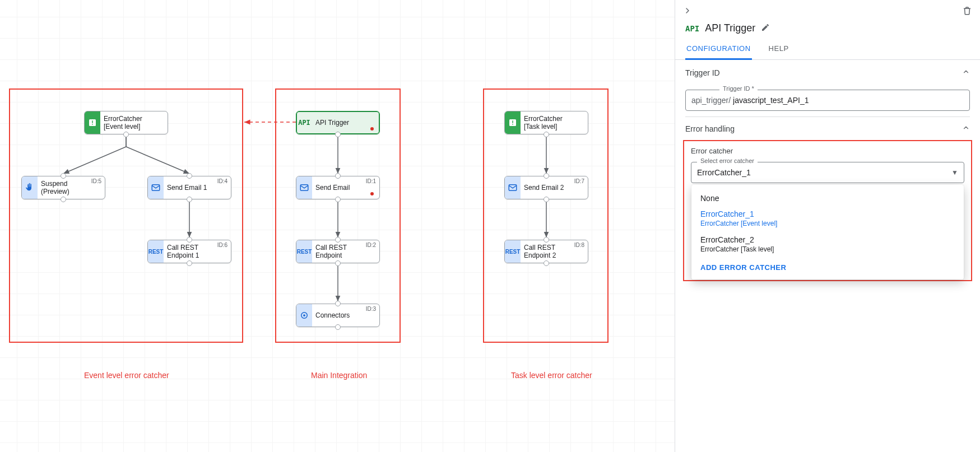  I want to click on node-rest-1: REST Call REST Endpoint 1 ID:6, so click(189, 251).